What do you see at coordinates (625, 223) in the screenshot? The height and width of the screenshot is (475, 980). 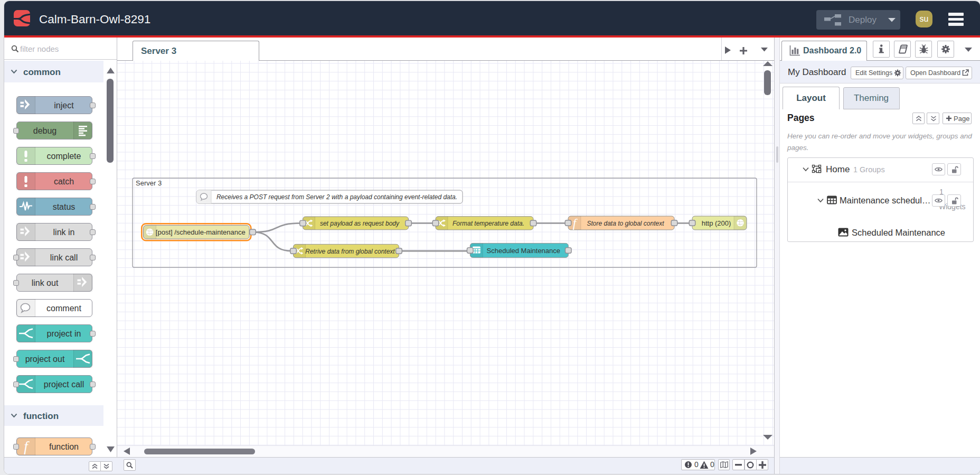 I see `svg-text: Store data to global context` at bounding box center [625, 223].